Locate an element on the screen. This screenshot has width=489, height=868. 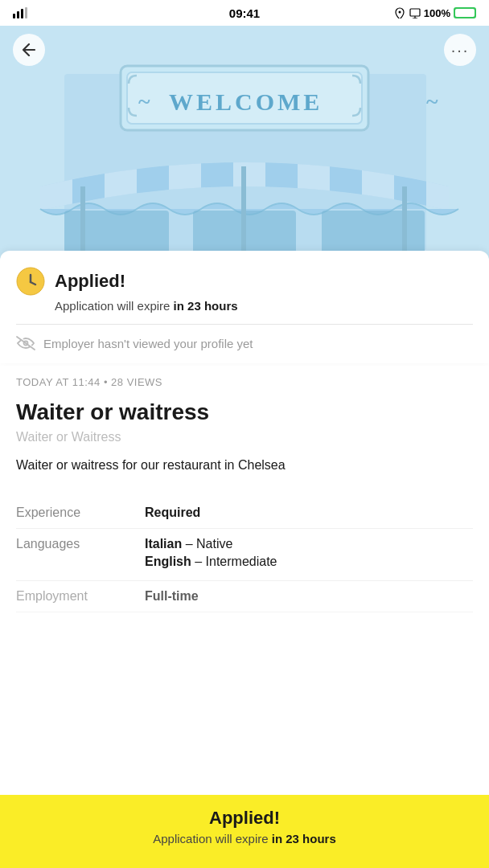
employer-status: Employer hasn't viewed your profile yet is located at coordinates (244, 343).